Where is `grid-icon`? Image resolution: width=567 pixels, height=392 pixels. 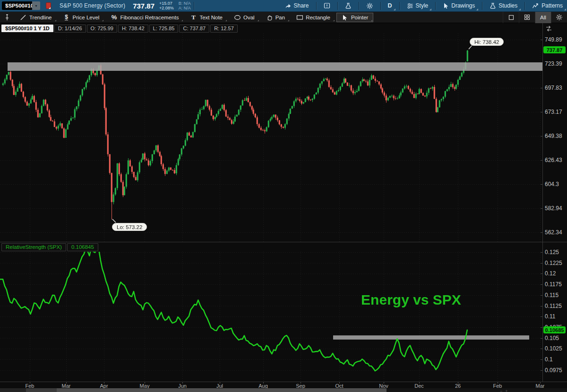
grid-icon is located at coordinates (527, 17).